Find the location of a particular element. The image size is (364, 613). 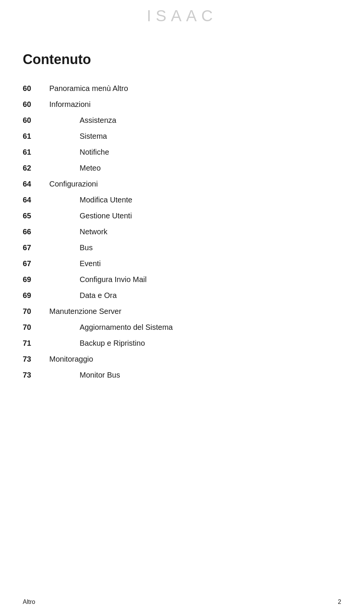

toc-item: 67Eventi is located at coordinates (182, 263).